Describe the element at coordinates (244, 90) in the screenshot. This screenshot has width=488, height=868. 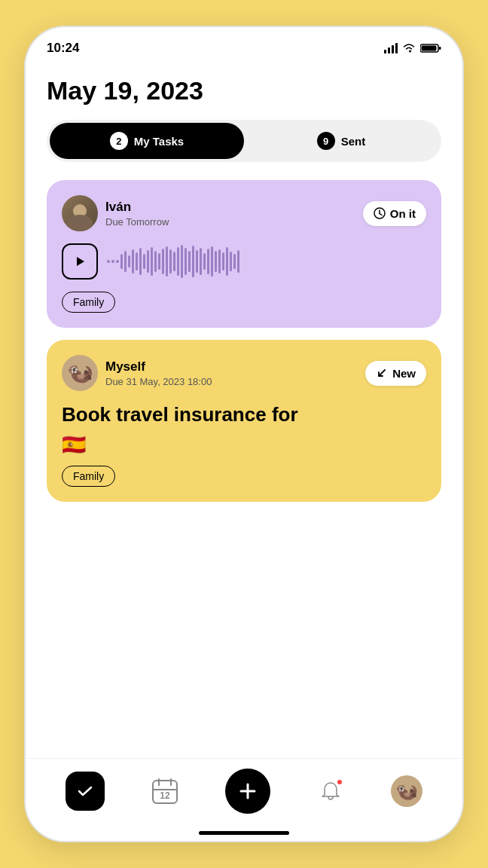
I see `date-title: May 19, 2023` at that location.